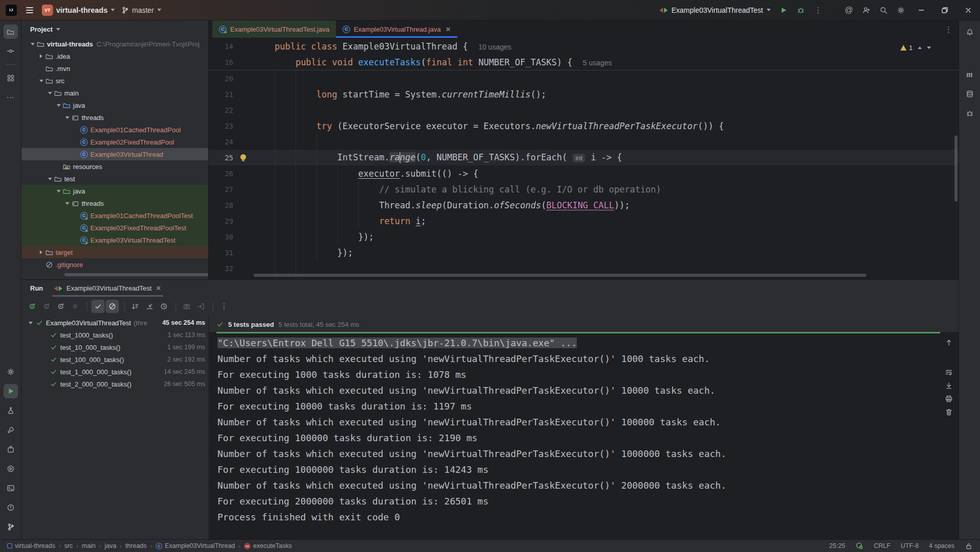  I want to click on commit-icon, so click(11, 51).